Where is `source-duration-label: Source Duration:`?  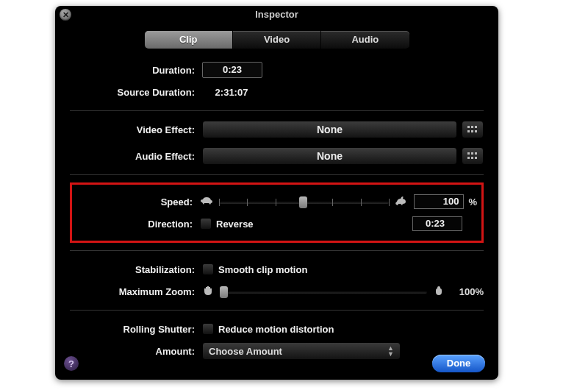
source-duration-label: Source Duration: is located at coordinates (136, 93).